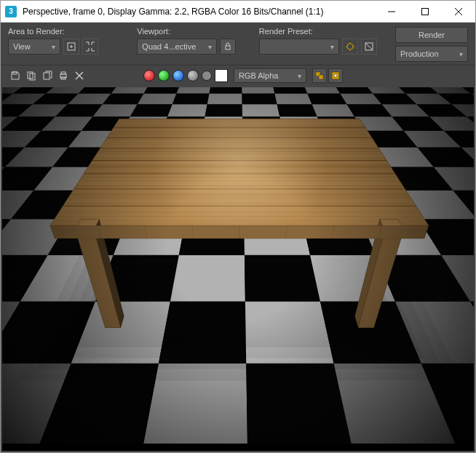 Image resolution: width=476 pixels, height=453 pixels. Describe the element at coordinates (432, 54) in the screenshot. I see `production-dropdown: Production` at that location.